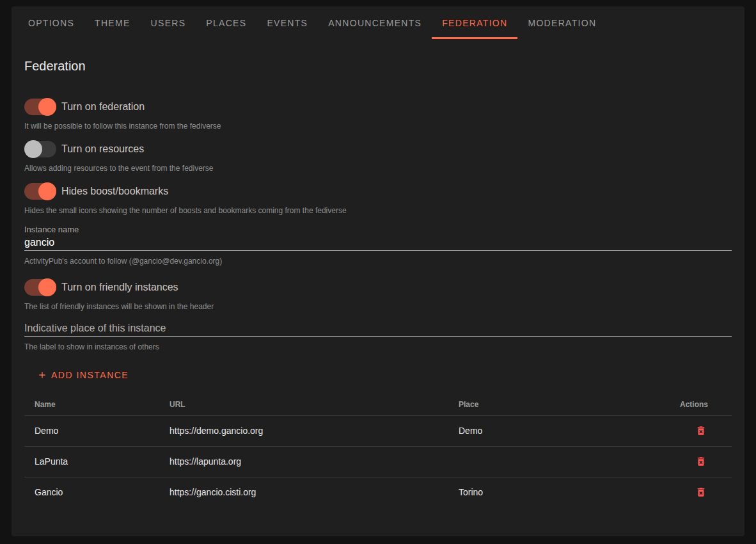  I want to click on instance-name-cell: LaPunta, so click(92, 461).